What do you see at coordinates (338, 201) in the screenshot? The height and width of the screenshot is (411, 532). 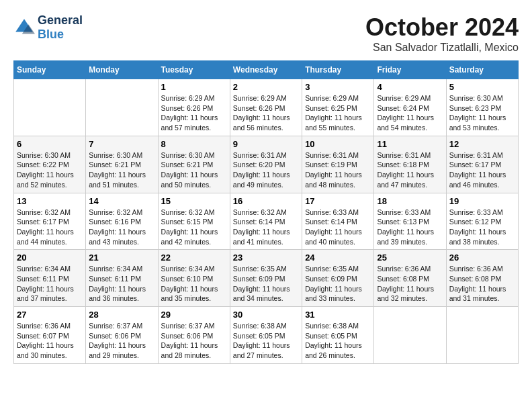 I see `day-number: 17` at bounding box center [338, 201].